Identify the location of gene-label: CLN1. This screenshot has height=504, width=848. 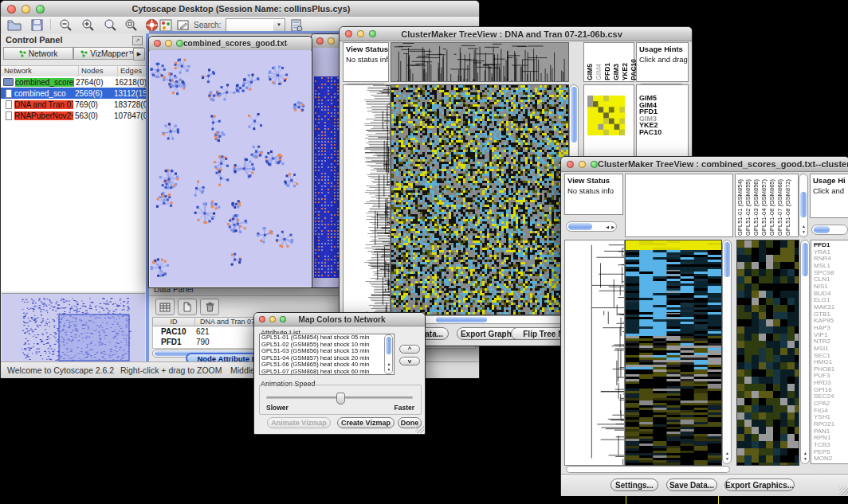
(830, 280).